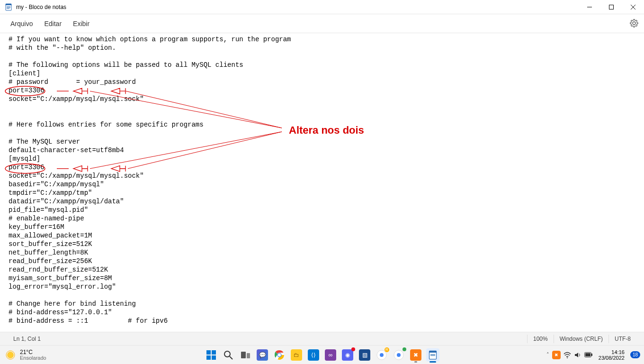 This screenshot has width=644, height=364. Describe the element at coordinates (618, 352) in the screenshot. I see `clock-time: 14:16` at that location.